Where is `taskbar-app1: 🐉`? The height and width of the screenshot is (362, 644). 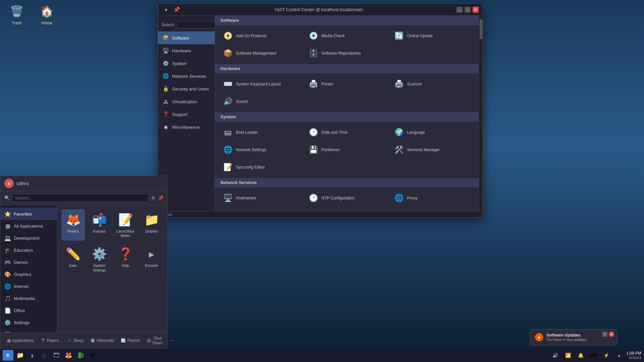
taskbar-app1: 🐉 is located at coordinates (80, 355).